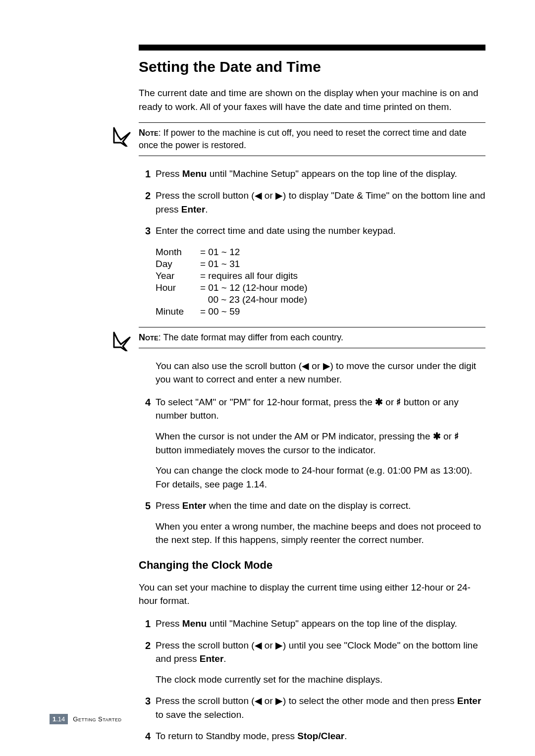 This screenshot has height=756, width=535. What do you see at coordinates (312, 202) in the screenshot?
I see `steps-list-a: 1 Press Menu until "Machine Setup" appea…` at bounding box center [312, 202].